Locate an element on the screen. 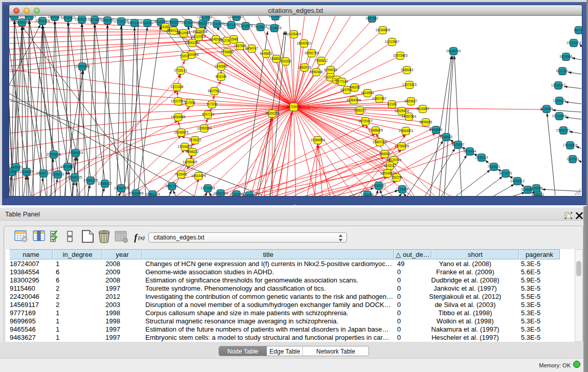 Image resolution: width=588 pixels, height=372 pixels. svg-text: 12093372 is located at coordinates (559, 85).